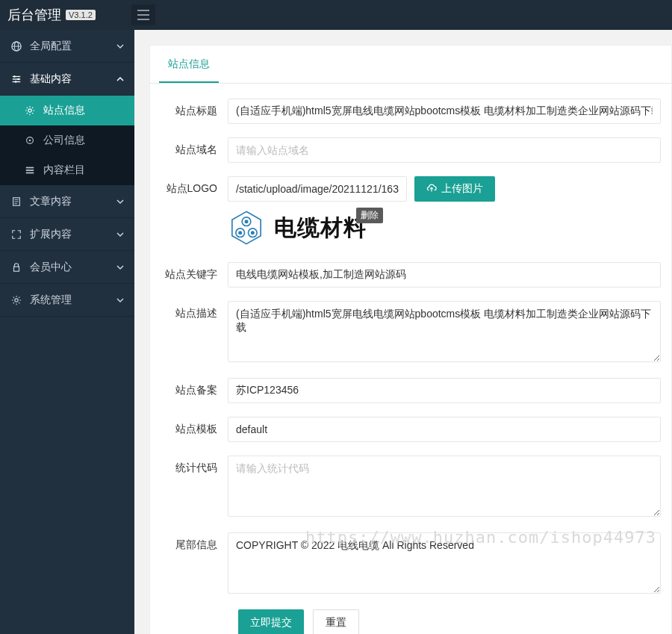 This screenshot has height=634, width=672. Describe the element at coordinates (444, 111) in the screenshot. I see `site-title-input` at that location.